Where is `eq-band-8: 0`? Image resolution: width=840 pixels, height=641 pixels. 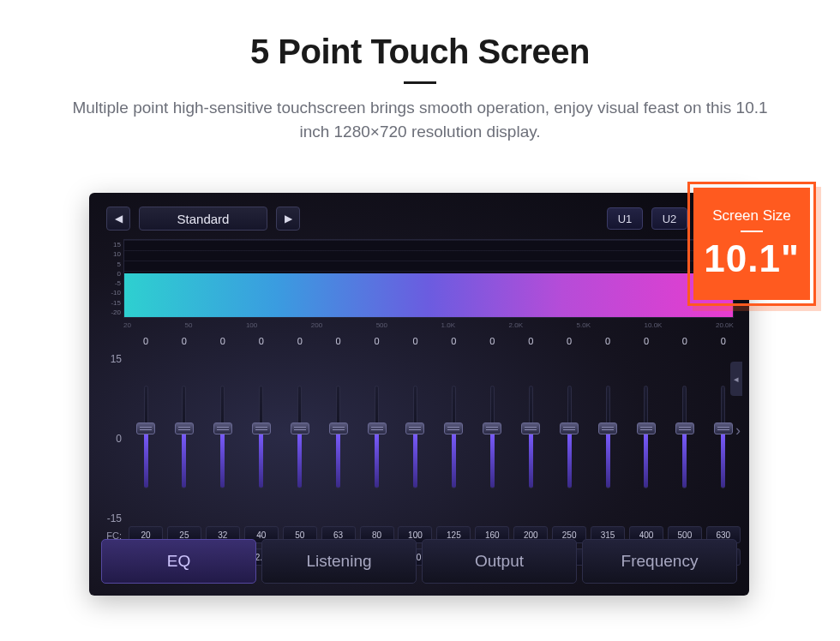 eq-band-8: 0 is located at coordinates (415, 430).